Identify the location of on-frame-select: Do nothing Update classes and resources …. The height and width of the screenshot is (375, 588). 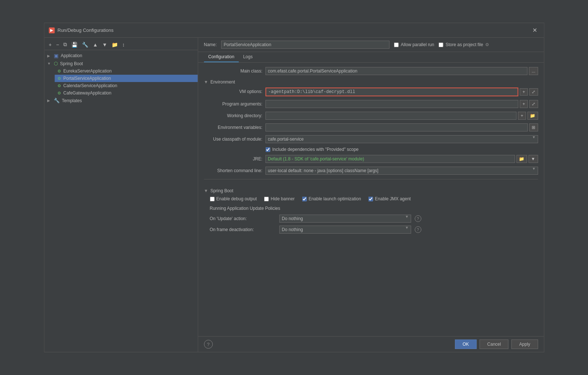
(345, 230).